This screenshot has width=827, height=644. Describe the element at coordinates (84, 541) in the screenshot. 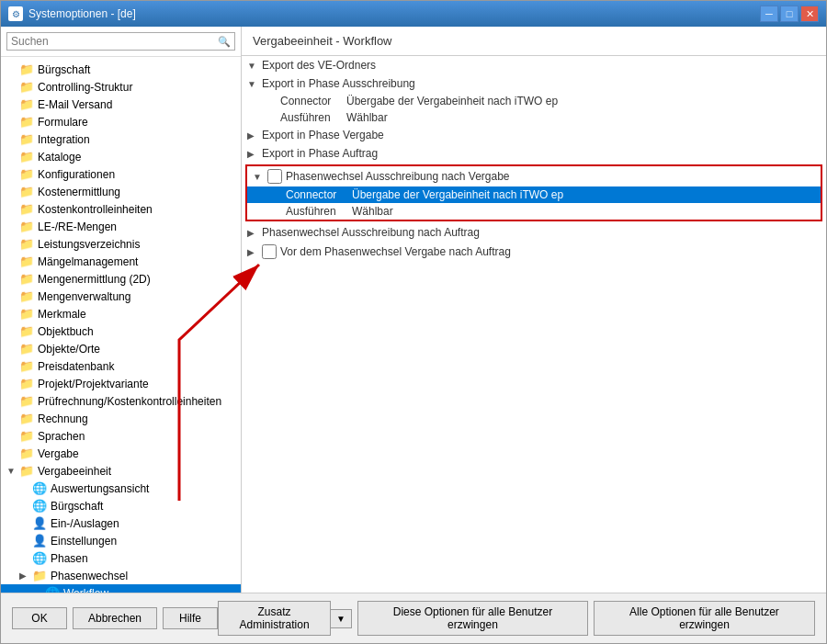

I see `sidebar-item-label: Einstellungen` at that location.